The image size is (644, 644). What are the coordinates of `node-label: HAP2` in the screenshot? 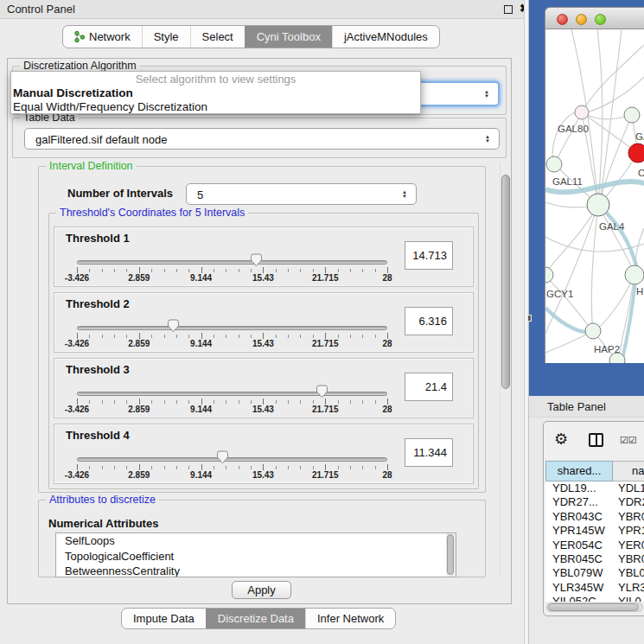 It's located at (607, 349).